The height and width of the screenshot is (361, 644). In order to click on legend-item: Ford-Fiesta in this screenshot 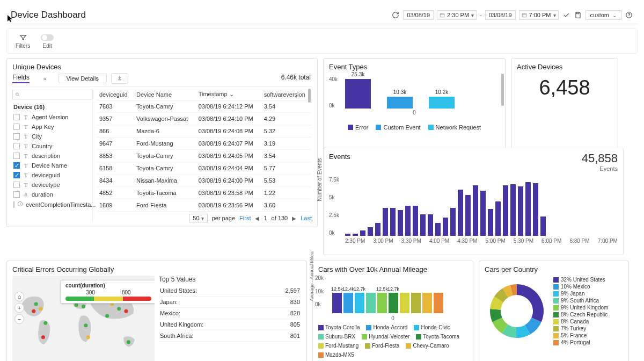, I will do `click(382, 346)`.